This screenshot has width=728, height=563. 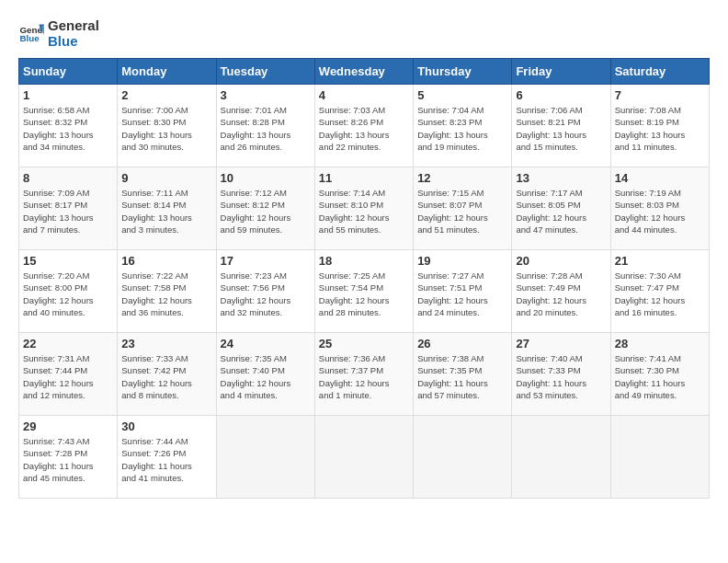 I want to click on day-info: Sunrise: 7:01 AM Sunset: 8:28 PM Dayligh…, so click(x=266, y=129).